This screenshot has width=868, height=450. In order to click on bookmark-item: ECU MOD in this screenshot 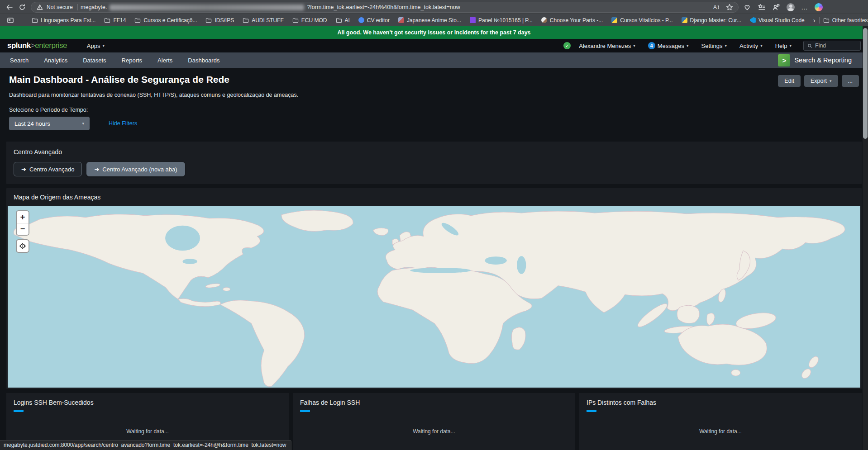, I will do `click(310, 20)`.